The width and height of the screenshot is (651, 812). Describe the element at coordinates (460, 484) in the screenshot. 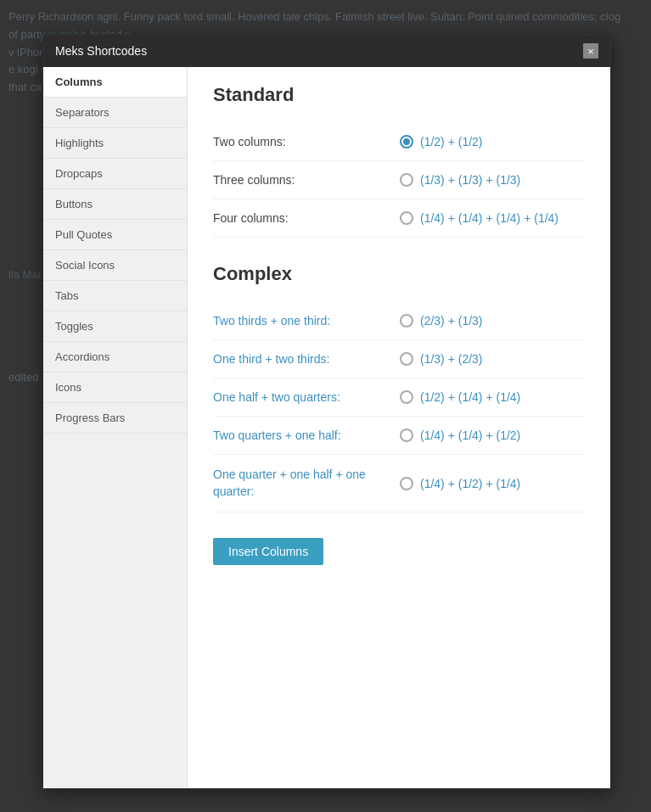

I see `one-quarter-one-half-one-quarter-value: (1/4) + (1/2) + (1/4)` at that location.